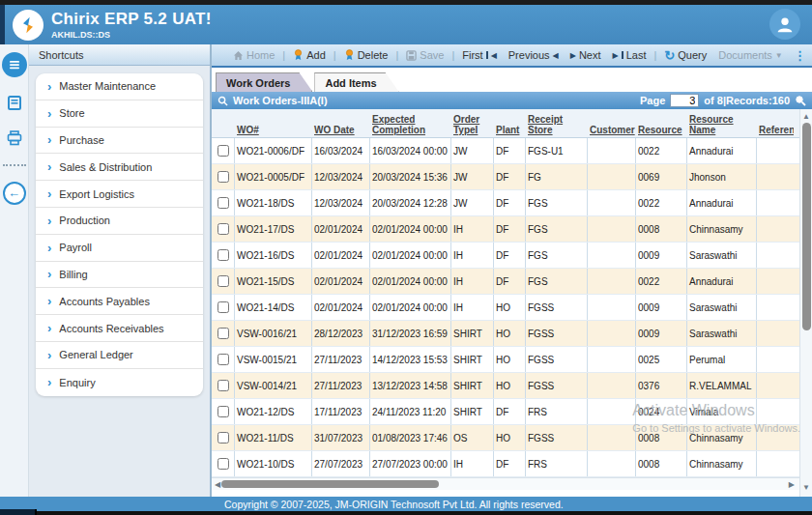 The width and height of the screenshot is (812, 515). What do you see at coordinates (506, 203) in the screenshot?
I see `table-row: WO21-18/DS12/03/202420/03/2024 12:28JWDF…` at bounding box center [506, 203].